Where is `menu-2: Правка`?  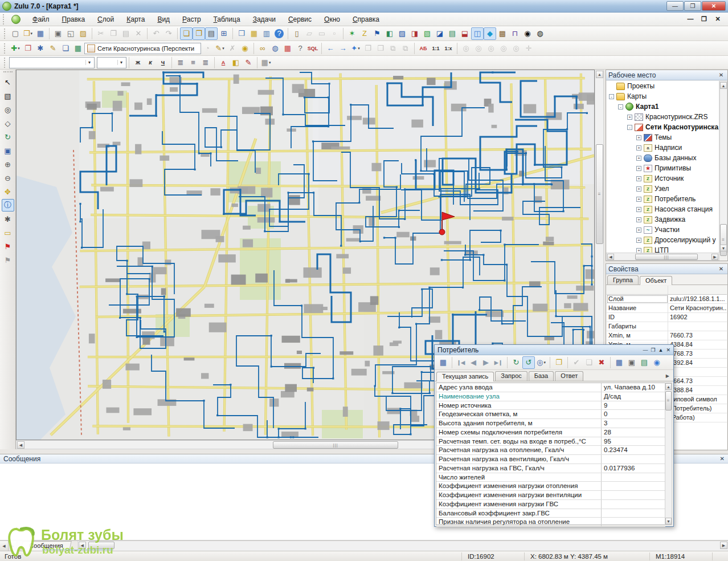 menu-2: Правка is located at coordinates (74, 19).